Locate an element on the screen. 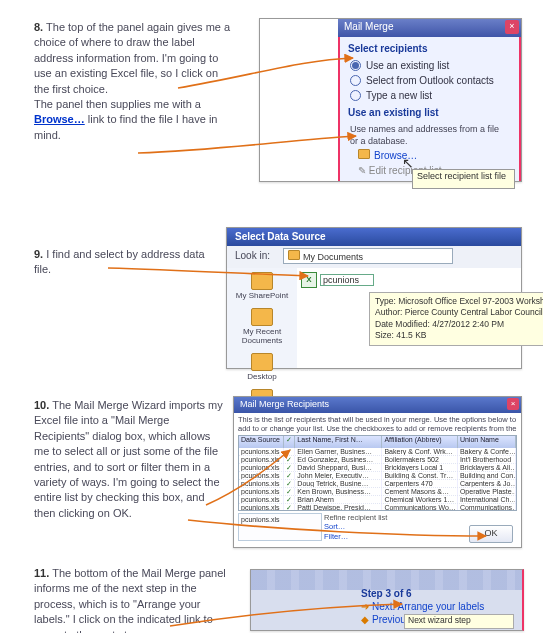 This screenshot has width=543, height=633. step-9-text: 9. I find and select by address data fil… is located at coordinates (124, 262).